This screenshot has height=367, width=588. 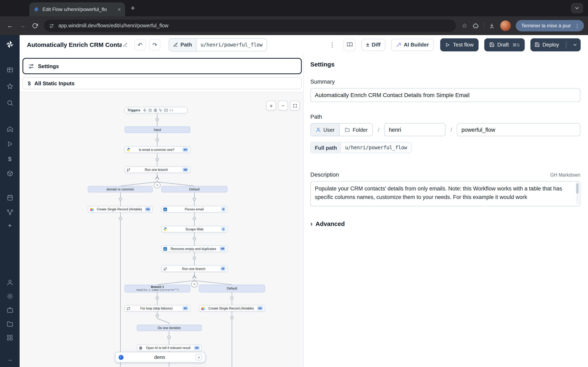 What do you see at coordinates (445, 194) in the screenshot?
I see `description-textarea: Populate your CRM contacts' details from…` at bounding box center [445, 194].